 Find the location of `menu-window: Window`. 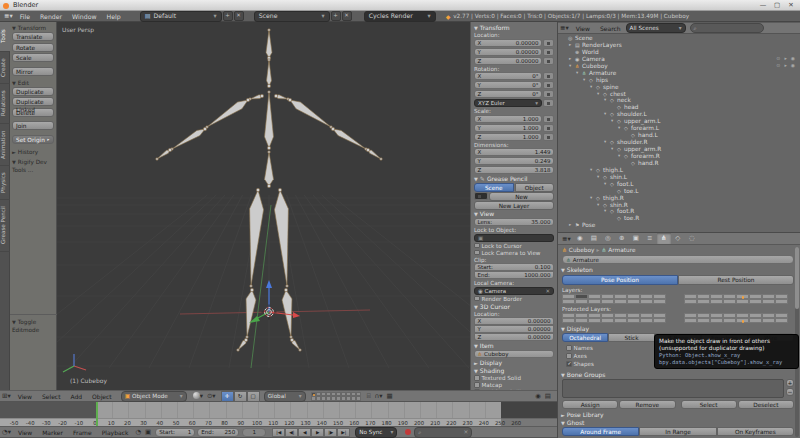

menu-window: Window is located at coordinates (84, 16).